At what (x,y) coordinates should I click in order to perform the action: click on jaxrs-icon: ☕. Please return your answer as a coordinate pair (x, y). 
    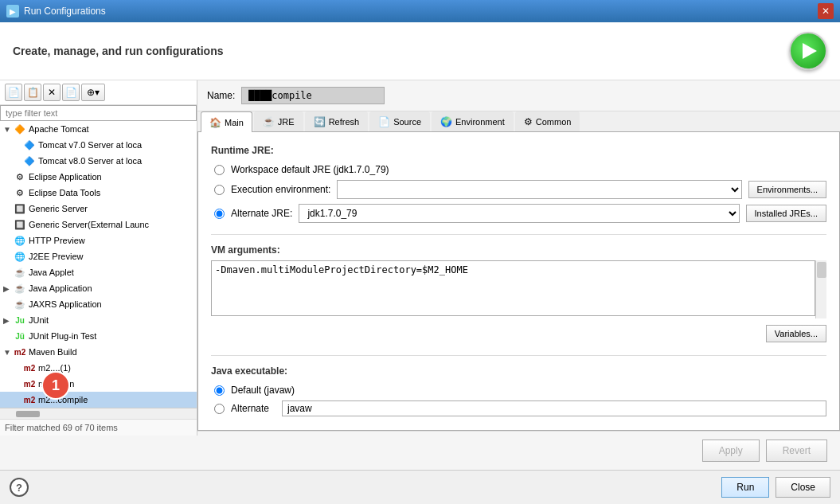
    Looking at the image, I should click on (20, 304).